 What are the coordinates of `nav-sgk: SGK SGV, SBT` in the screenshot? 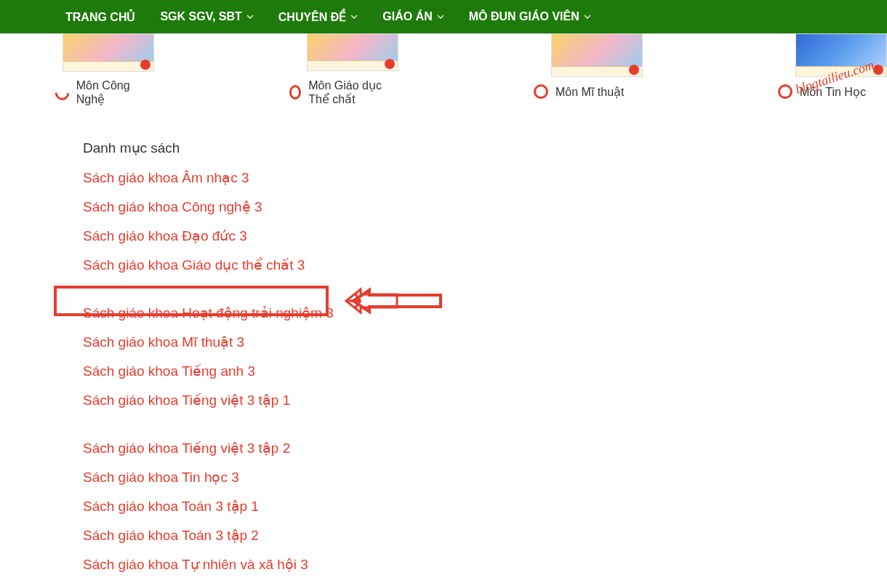 It's located at (206, 17).